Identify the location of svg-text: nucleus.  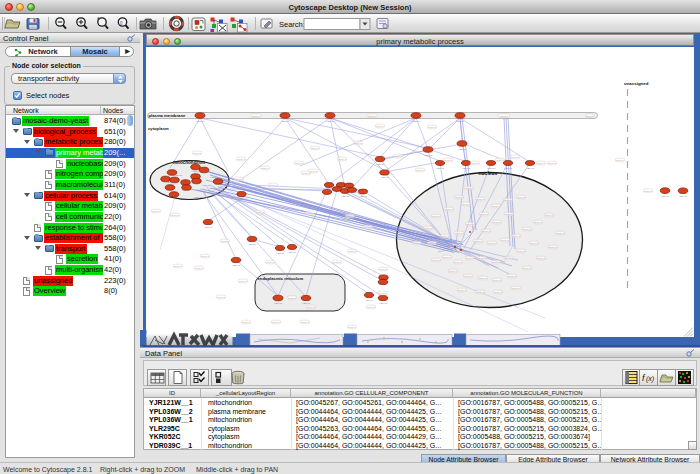
(488, 173).